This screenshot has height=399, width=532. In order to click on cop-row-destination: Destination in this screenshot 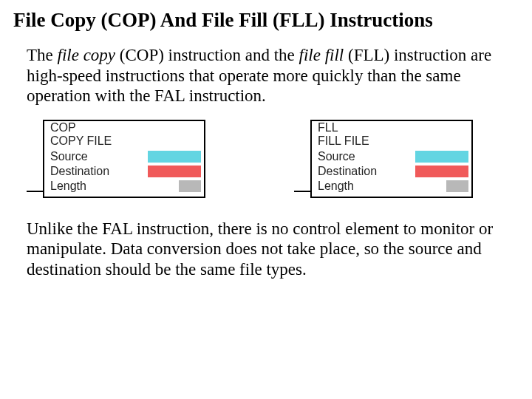, I will do `click(124, 171)`.